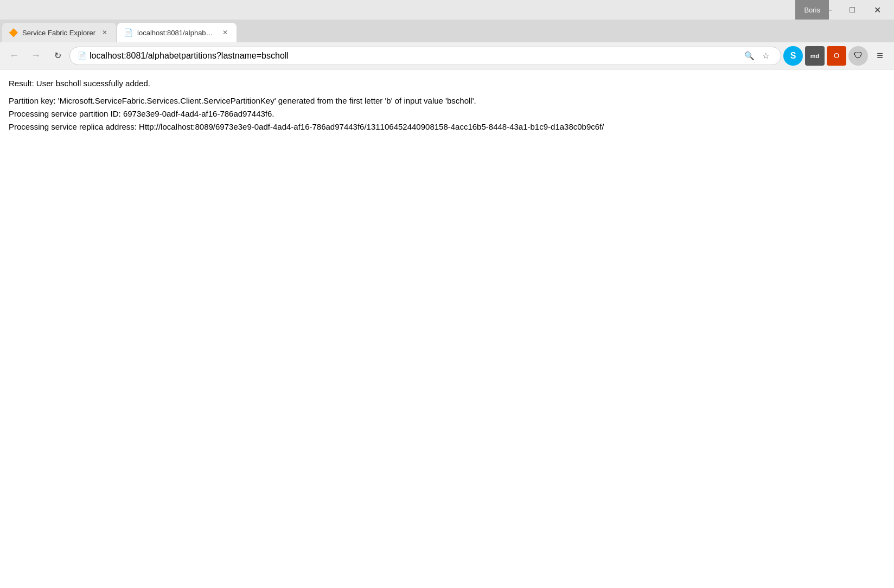 This screenshot has height=588, width=894. What do you see at coordinates (447, 84) in the screenshot?
I see `result-line: Result: User bscholl sucessfully added.` at bounding box center [447, 84].